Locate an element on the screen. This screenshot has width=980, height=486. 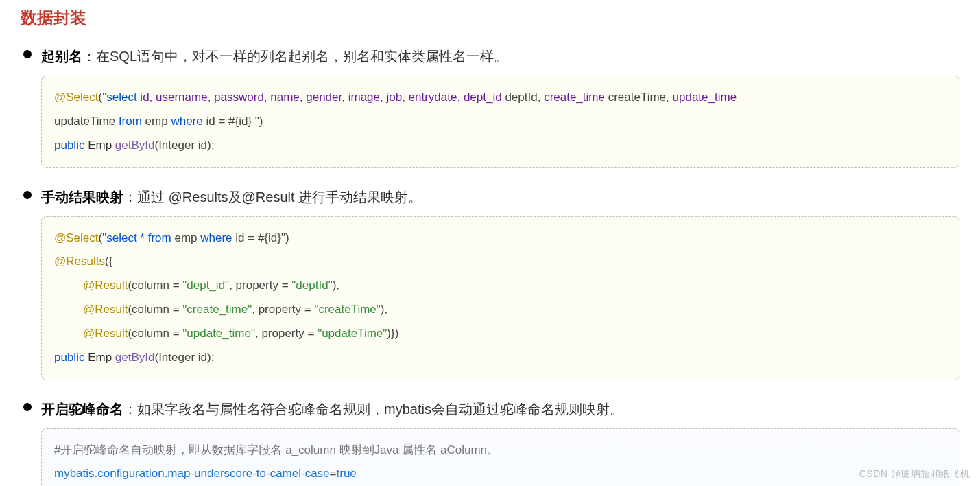
code-line: mybatis.configuration.map-underscore-to-… is located at coordinates (501, 474).